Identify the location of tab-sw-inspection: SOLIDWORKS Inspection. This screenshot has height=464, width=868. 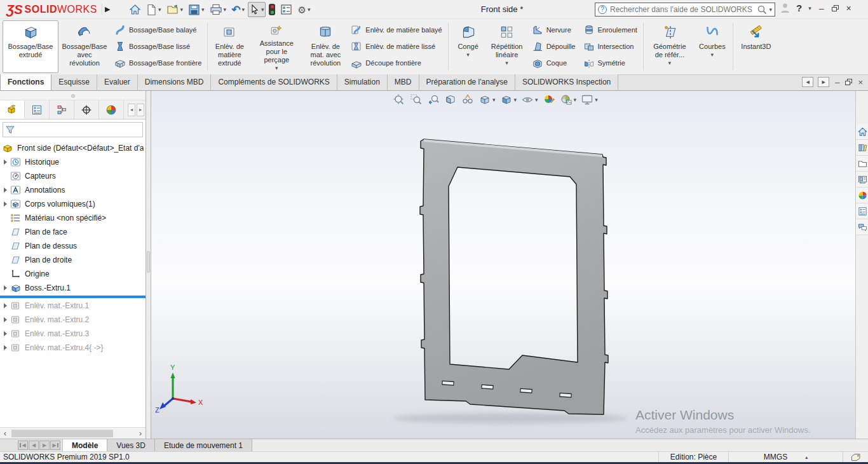
(567, 83).